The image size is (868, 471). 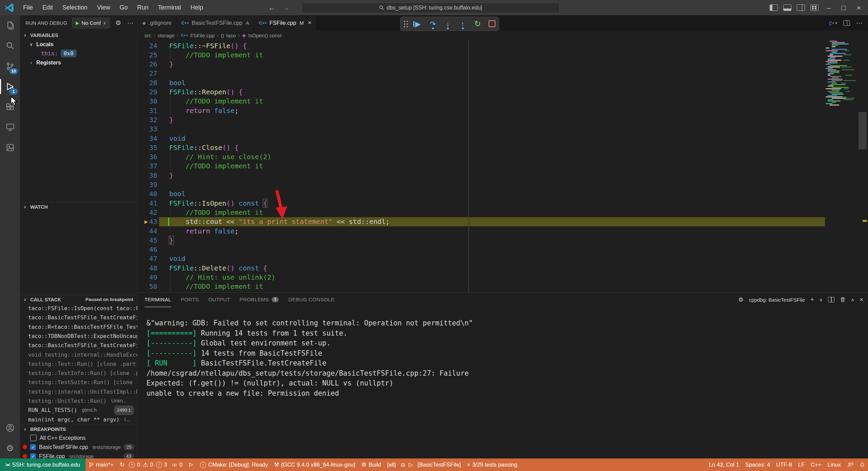 I want to click on continue-button: ▶, so click(x=418, y=24).